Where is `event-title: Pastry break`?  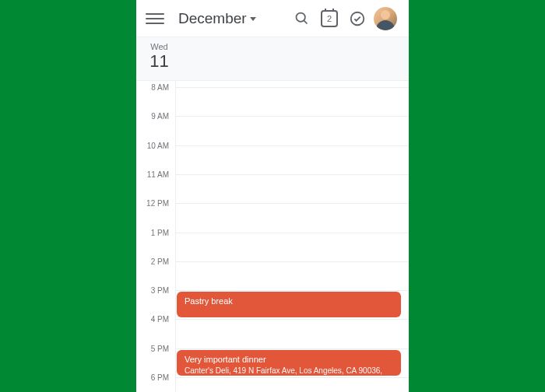
event-title: Pastry break is located at coordinates (289, 301).